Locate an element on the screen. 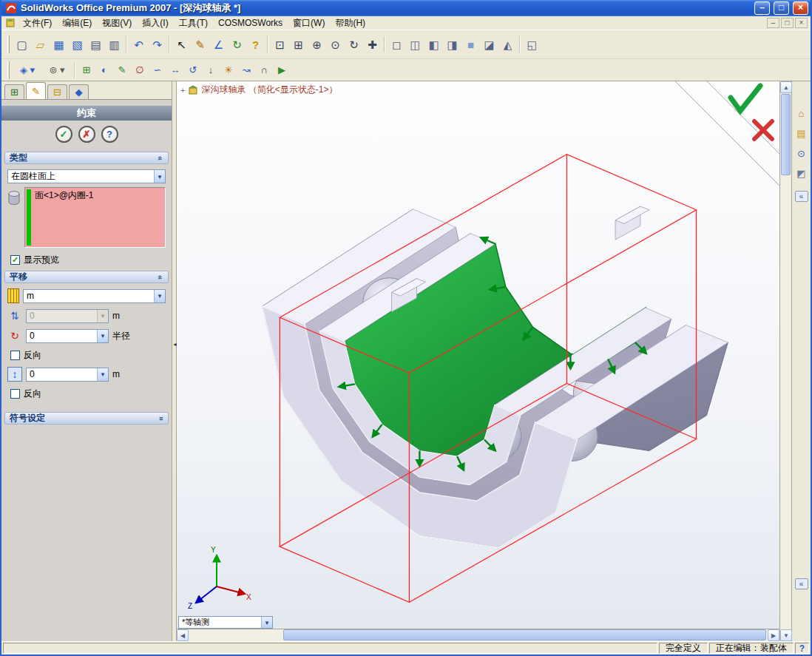 Image resolution: width=812 pixels, height=656 pixels. mdi-close-button: × is located at coordinates (802, 23).